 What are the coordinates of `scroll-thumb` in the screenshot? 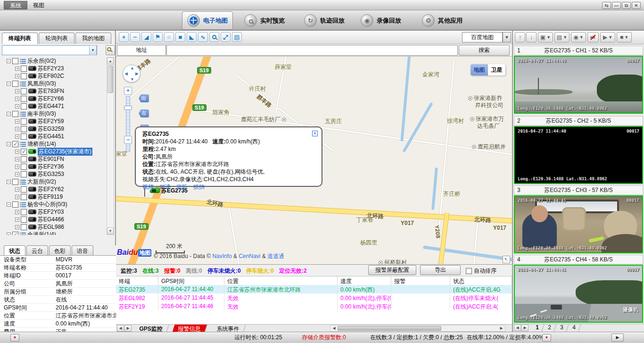 It's located at (110, 79).